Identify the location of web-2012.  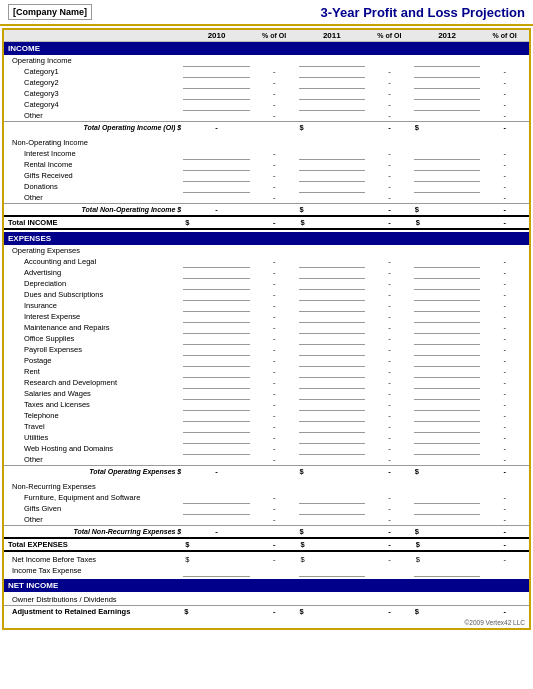
(448, 448).